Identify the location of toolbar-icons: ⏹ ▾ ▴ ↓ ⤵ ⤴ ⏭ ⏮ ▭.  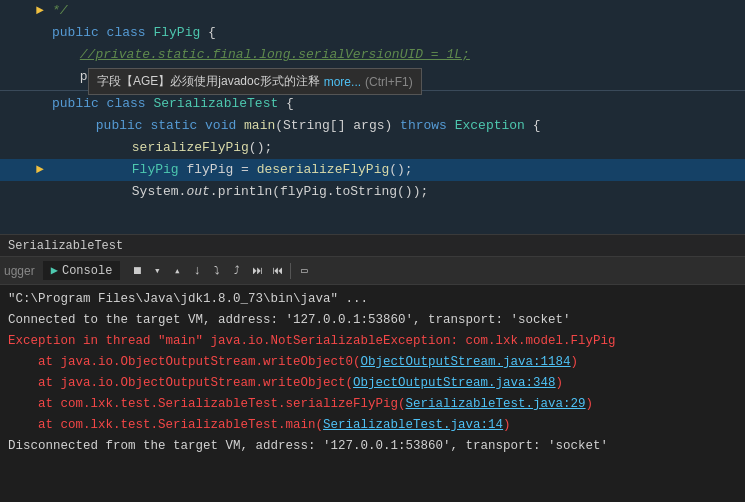
(220, 271).